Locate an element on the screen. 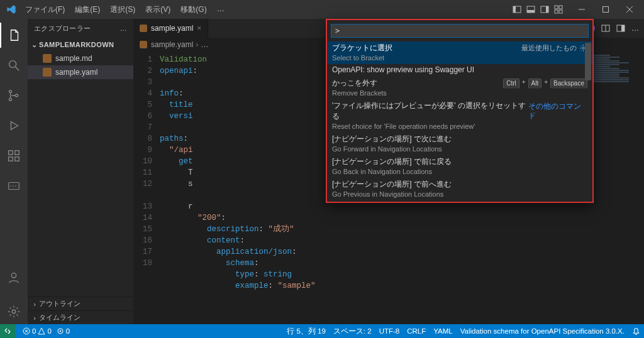 The width and height of the screenshot is (644, 338). titlebar: ファイル(F) 編集(E) 選択(S) 表示(V) 移動(G) … is located at coordinates (322, 9).